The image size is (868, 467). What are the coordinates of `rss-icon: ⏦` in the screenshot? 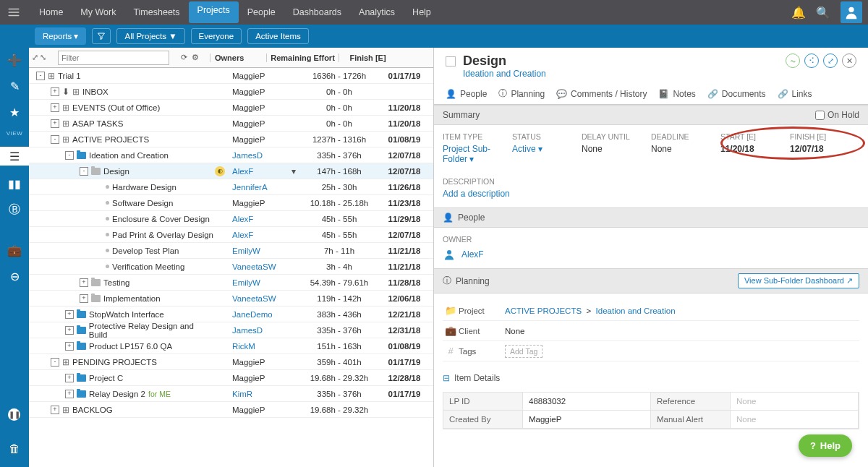 It's located at (793, 61).